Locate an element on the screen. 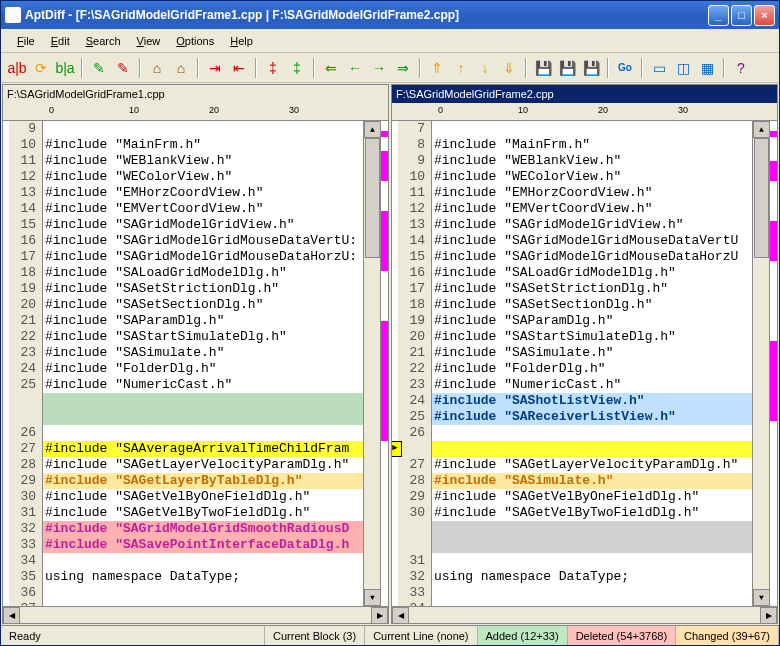  code-line: #include "SAGetLayerByTableDlg.h" is located at coordinates (203, 481).